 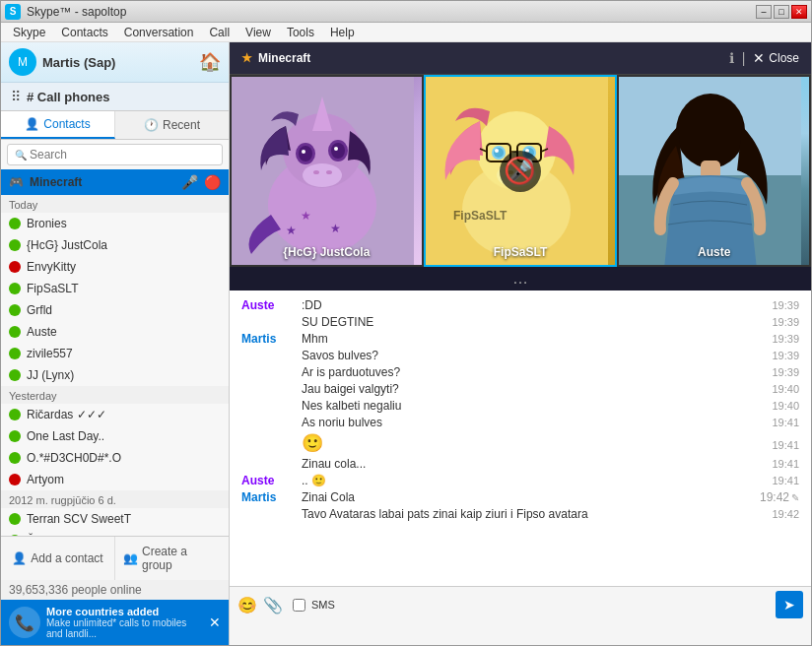 What do you see at coordinates (213, 182) in the screenshot?
I see `end-call-icon: 🔴` at bounding box center [213, 182].